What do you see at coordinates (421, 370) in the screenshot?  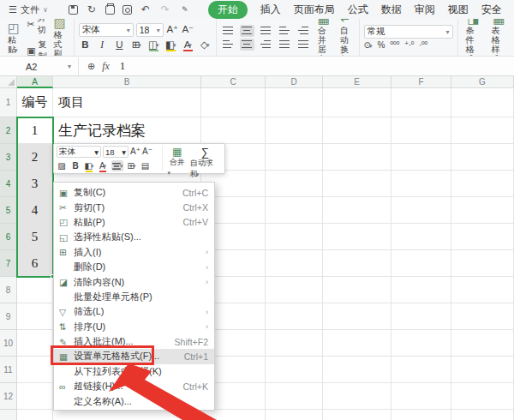 I see `cell-F11` at bounding box center [421, 370].